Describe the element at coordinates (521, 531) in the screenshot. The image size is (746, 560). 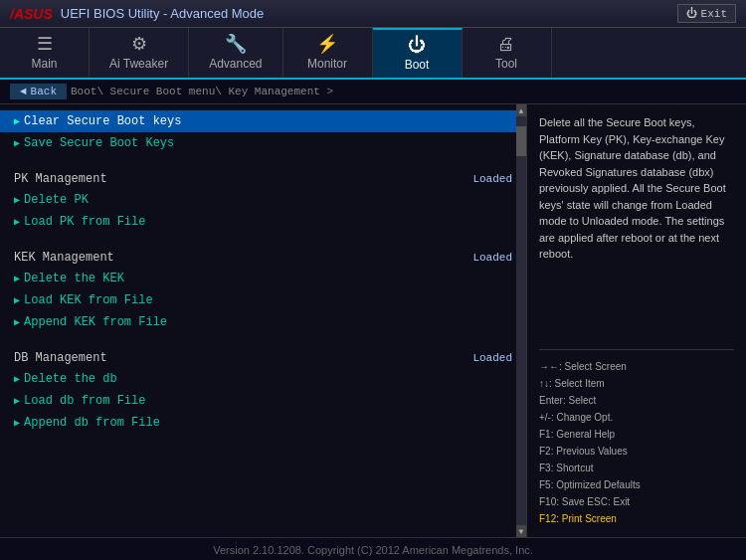
I see `scroll-down-arrow: ▼` at that location.